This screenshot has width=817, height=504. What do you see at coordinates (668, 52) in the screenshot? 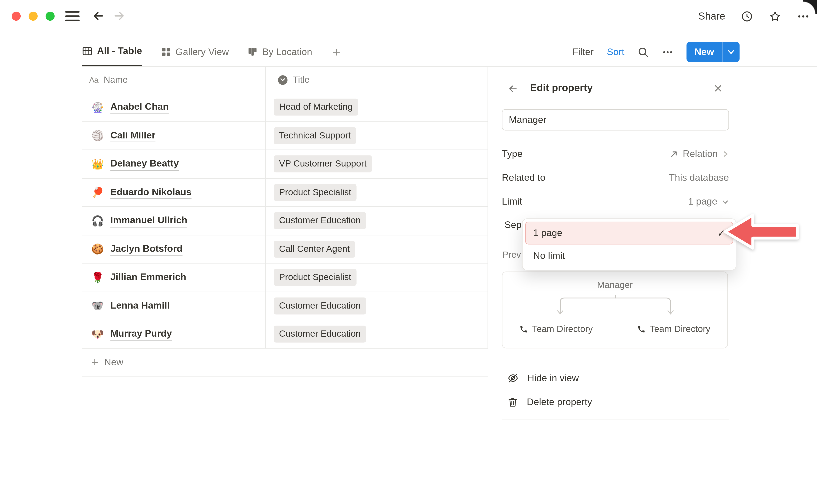
I see `view-more-icon` at bounding box center [668, 52].